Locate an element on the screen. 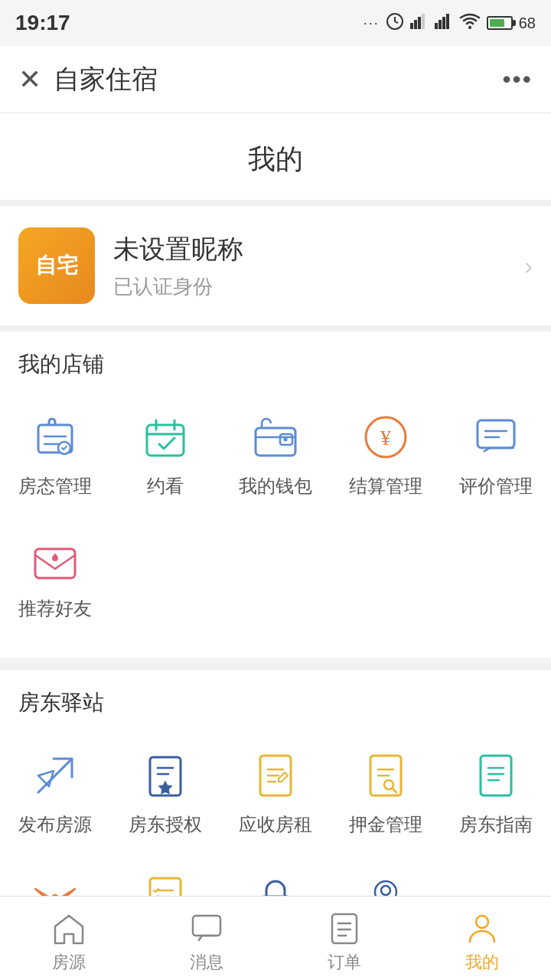 The width and height of the screenshot is (551, 980). bottom-nav-label-house: 房源 is located at coordinates (69, 962).